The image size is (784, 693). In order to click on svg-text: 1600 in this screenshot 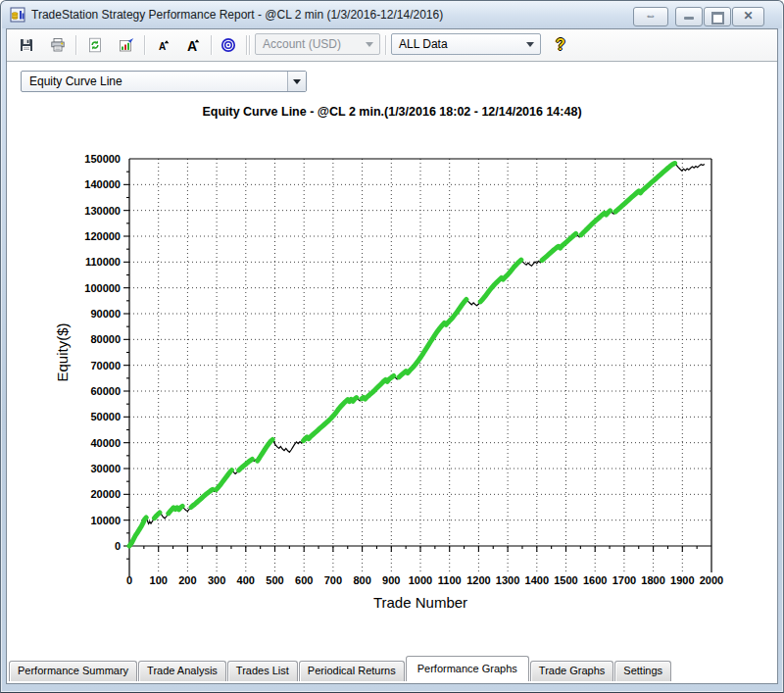, I will do `click(595, 580)`.